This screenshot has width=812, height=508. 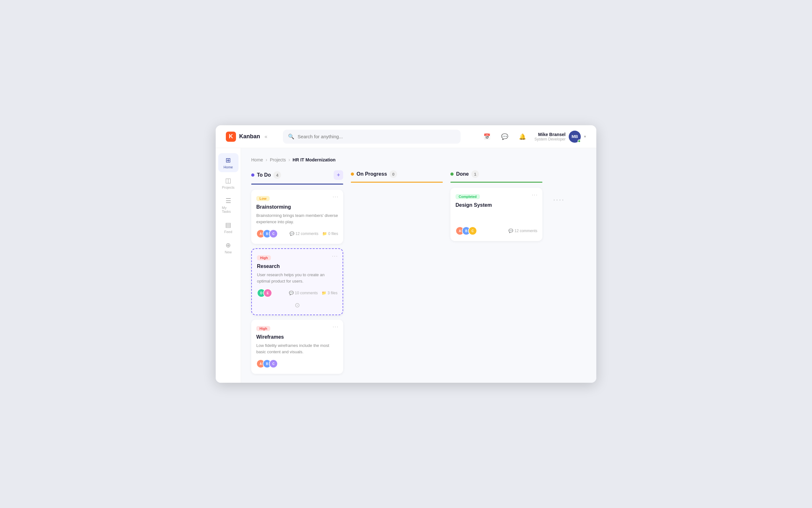 What do you see at coordinates (575, 137) in the screenshot?
I see `avatar: MB` at bounding box center [575, 137].